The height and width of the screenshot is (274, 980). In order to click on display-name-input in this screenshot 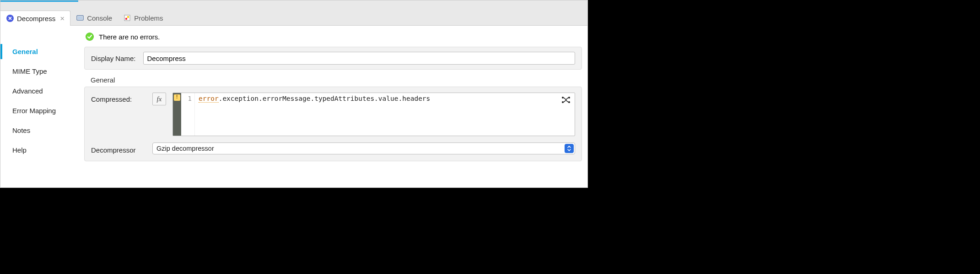, I will do `click(359, 58)`.